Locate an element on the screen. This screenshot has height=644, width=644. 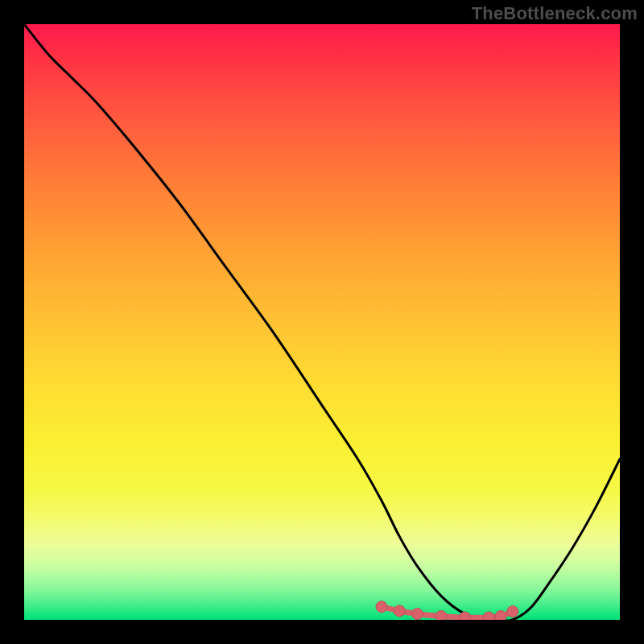
watermark-text: TheBottleneck.com is located at coordinates (555, 14).